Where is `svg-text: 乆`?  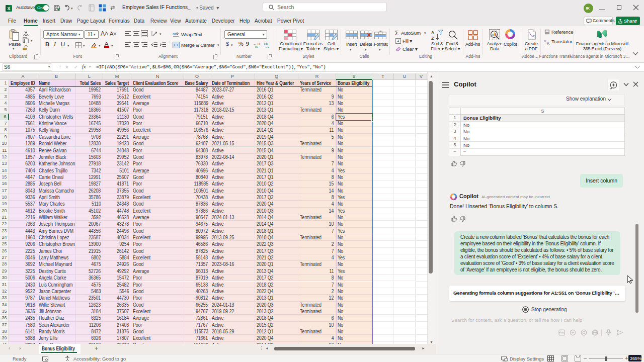 svg-text: 乆 is located at coordinates (548, 43).